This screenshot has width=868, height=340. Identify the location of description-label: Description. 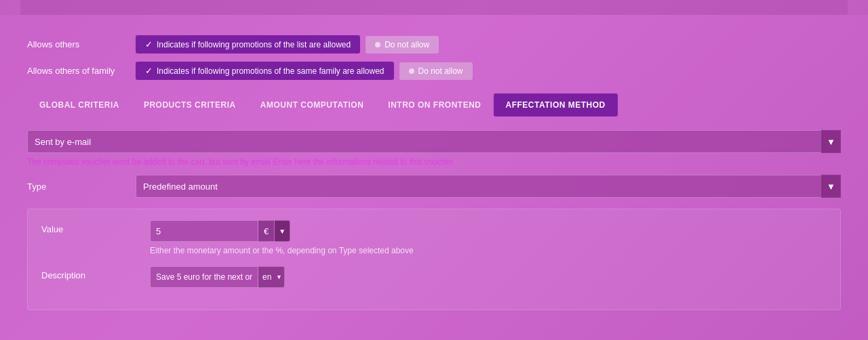
(96, 274).